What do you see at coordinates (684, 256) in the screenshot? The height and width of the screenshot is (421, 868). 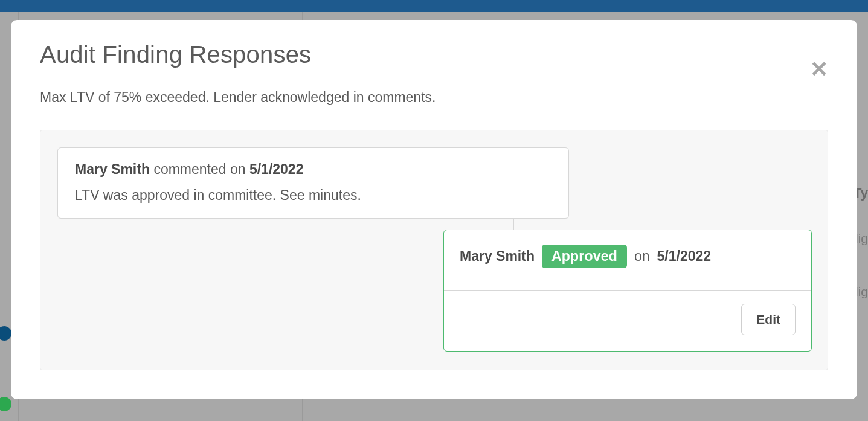 I see `approval-date: 5/1/2022` at bounding box center [684, 256].